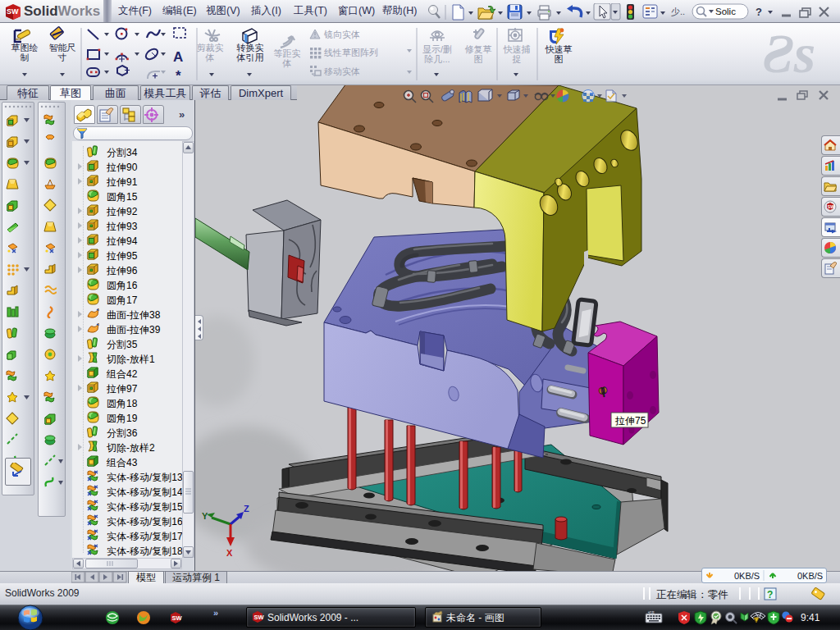  What do you see at coordinates (246, 509) in the screenshot?
I see `svg-text: Z` at bounding box center [246, 509].